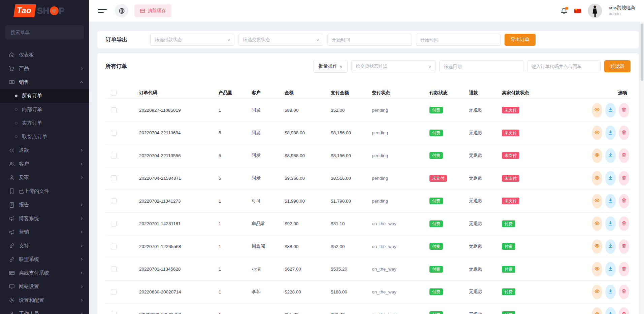 The width and height of the screenshot is (644, 314). Describe the element at coordinates (546, 110) in the screenshot. I see `seller-payment-cell: 未支付` at that location.